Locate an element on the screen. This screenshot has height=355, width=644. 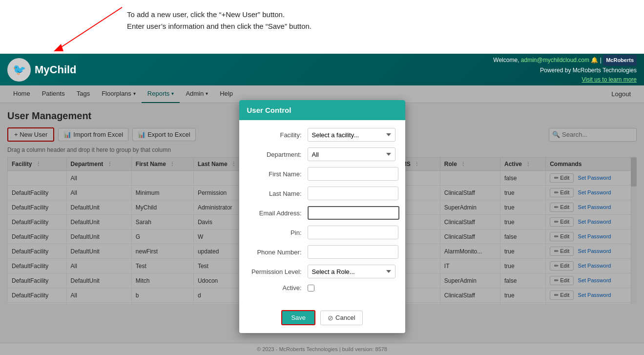
lastname-input is located at coordinates (353, 193).